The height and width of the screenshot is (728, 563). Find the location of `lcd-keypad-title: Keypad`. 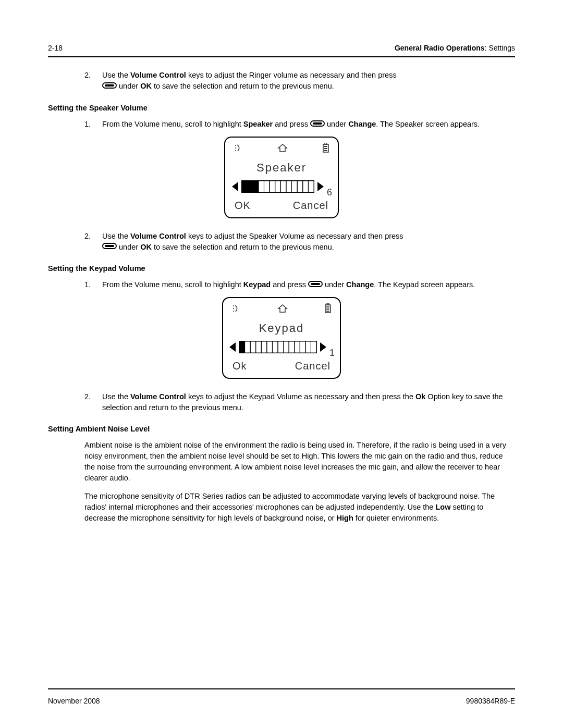

lcd-keypad-title: Keypad is located at coordinates (282, 328).